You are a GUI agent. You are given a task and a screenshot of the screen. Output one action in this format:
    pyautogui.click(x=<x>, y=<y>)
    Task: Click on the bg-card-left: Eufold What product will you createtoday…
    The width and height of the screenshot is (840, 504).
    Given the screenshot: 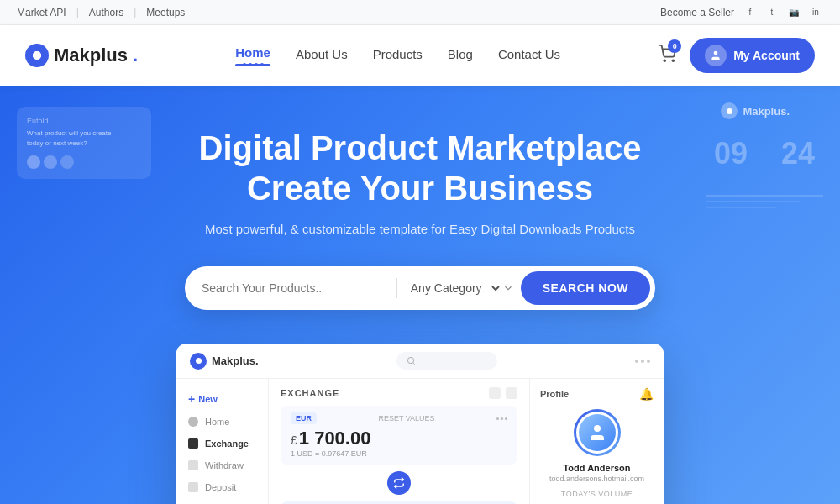 What is the action you would take?
    pyautogui.click(x=84, y=143)
    